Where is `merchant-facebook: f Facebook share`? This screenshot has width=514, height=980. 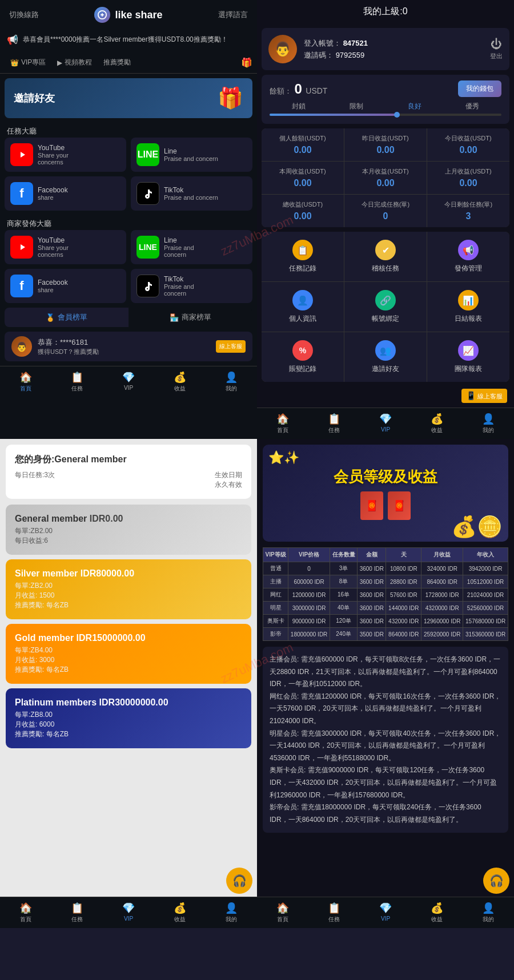
merchant-facebook: f Facebook share is located at coordinates (65, 286).